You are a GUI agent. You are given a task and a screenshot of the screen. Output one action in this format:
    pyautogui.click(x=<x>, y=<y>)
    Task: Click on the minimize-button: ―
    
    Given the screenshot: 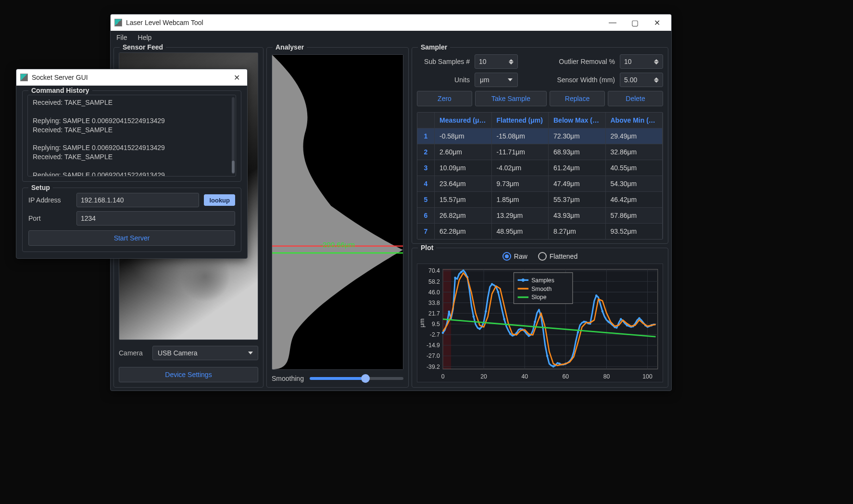 What is the action you would take?
    pyautogui.click(x=613, y=23)
    